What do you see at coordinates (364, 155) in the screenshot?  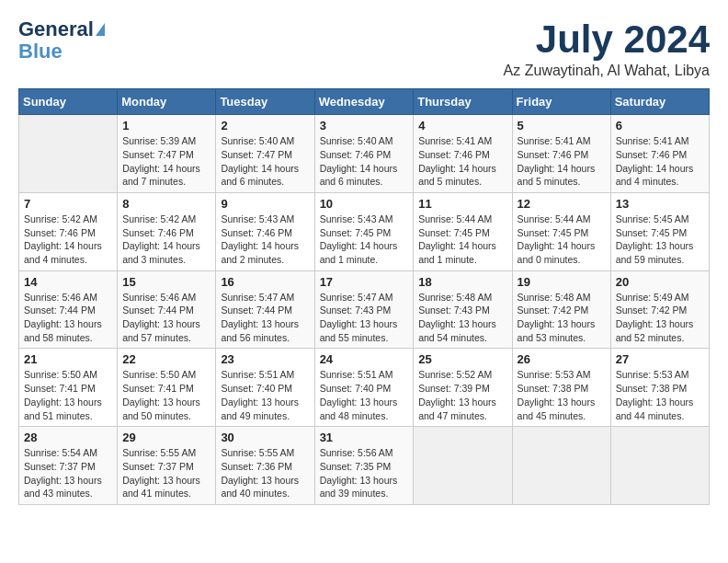 I see `calendar-cell: 3Sunrise: 5:40 AM Sunset: 7:46 PM Daylig…` at bounding box center [364, 155].